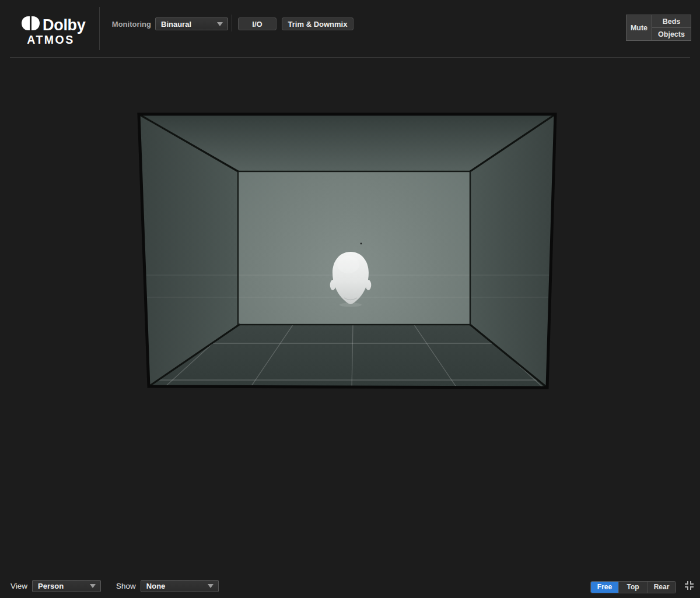  Describe the element at coordinates (30, 23) in the screenshot. I see `dolby-logo-icon` at that location.